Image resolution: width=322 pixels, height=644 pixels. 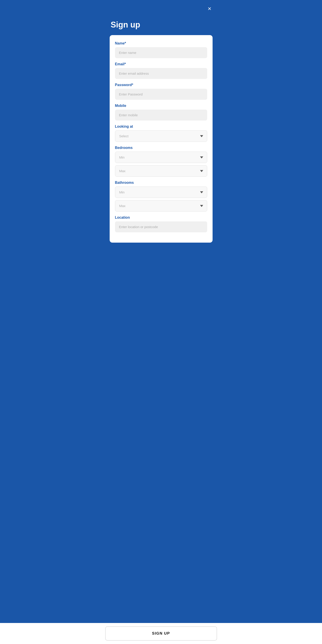 What do you see at coordinates (161, 92) in the screenshot?
I see `password-field-group: Password*` at bounding box center [161, 92].